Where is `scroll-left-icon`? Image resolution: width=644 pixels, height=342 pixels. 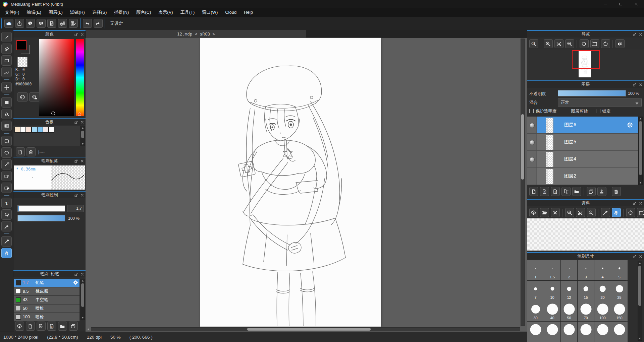 scroll-left-icon is located at coordinates (89, 329).